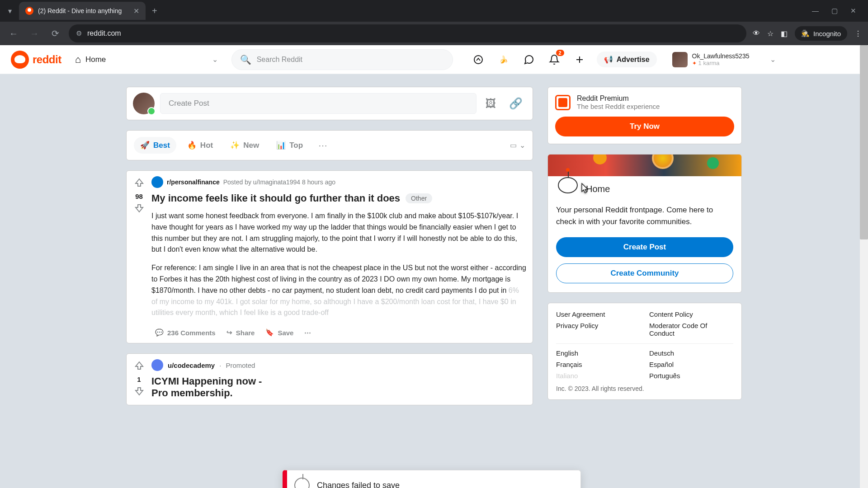 The image size is (868, 488). Describe the element at coordinates (864, 267) in the screenshot. I see `scrollbar-track` at that location.